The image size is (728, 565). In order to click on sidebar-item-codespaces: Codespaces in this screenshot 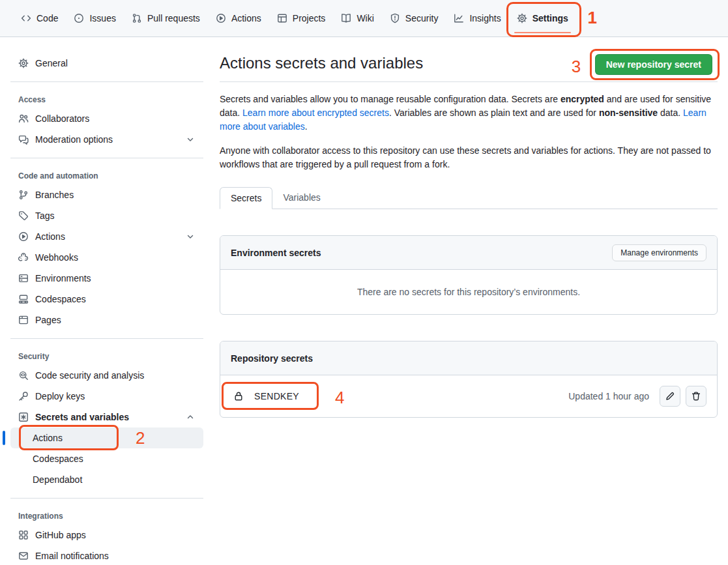, I will do `click(107, 299)`.